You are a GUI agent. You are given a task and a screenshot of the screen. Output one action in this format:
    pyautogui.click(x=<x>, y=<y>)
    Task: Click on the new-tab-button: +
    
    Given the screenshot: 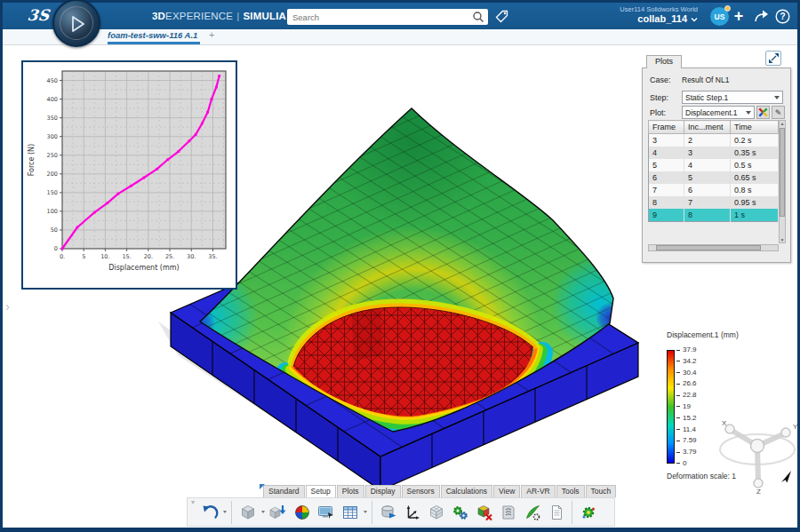 What is the action you would take?
    pyautogui.click(x=212, y=35)
    